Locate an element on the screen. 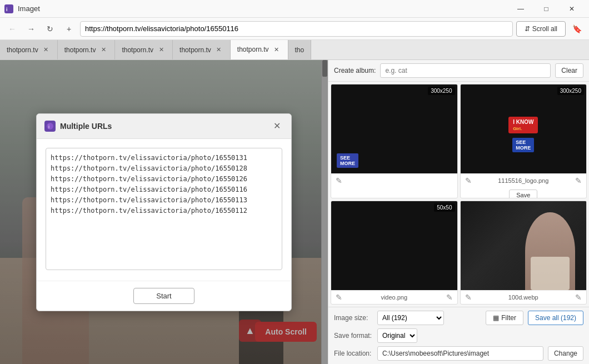 This screenshot has height=364, width=589. tab-1-close: ✕ is located at coordinates (46, 50).